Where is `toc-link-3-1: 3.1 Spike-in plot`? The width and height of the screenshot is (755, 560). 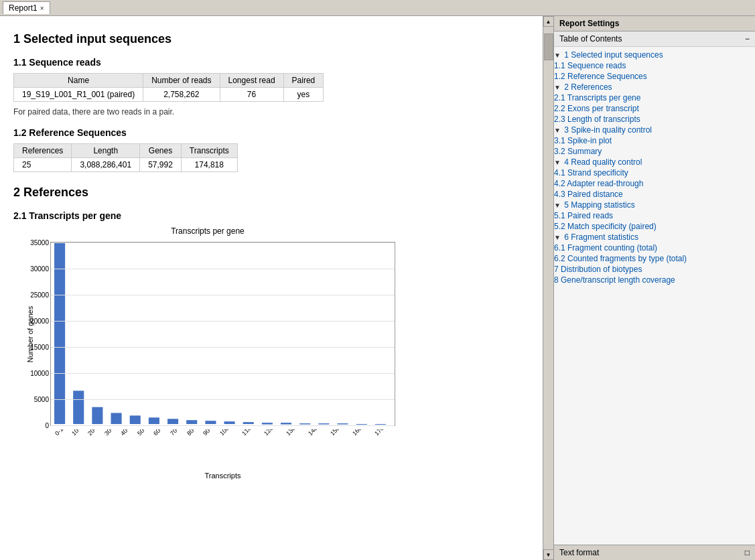 toc-link-3-1: 3.1 Spike-in plot is located at coordinates (583, 141).